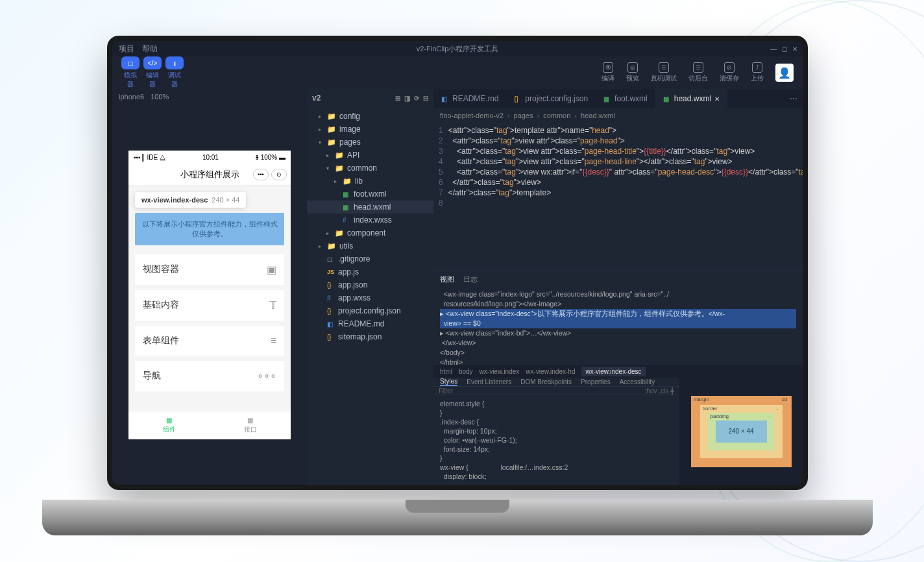 The width and height of the screenshot is (924, 562). Describe the element at coordinates (489, 382) in the screenshot. I see `styles-tab: Event Listeners` at that location.